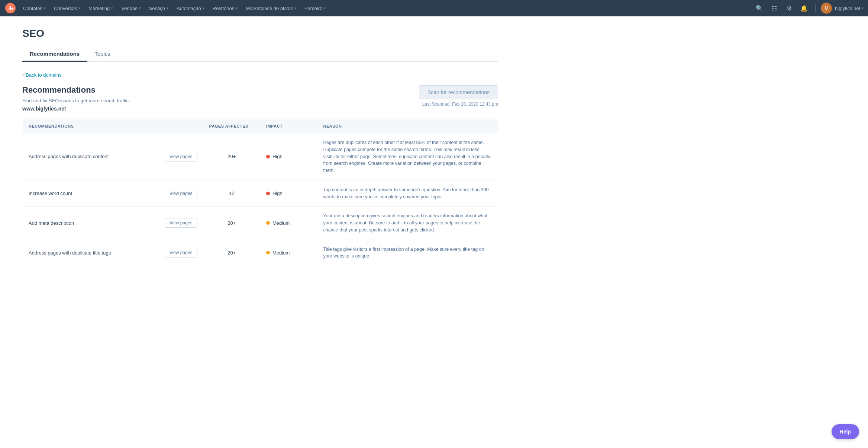  Describe the element at coordinates (67, 8) in the screenshot. I see `nav-conversas: Conversas ▾` at that location.